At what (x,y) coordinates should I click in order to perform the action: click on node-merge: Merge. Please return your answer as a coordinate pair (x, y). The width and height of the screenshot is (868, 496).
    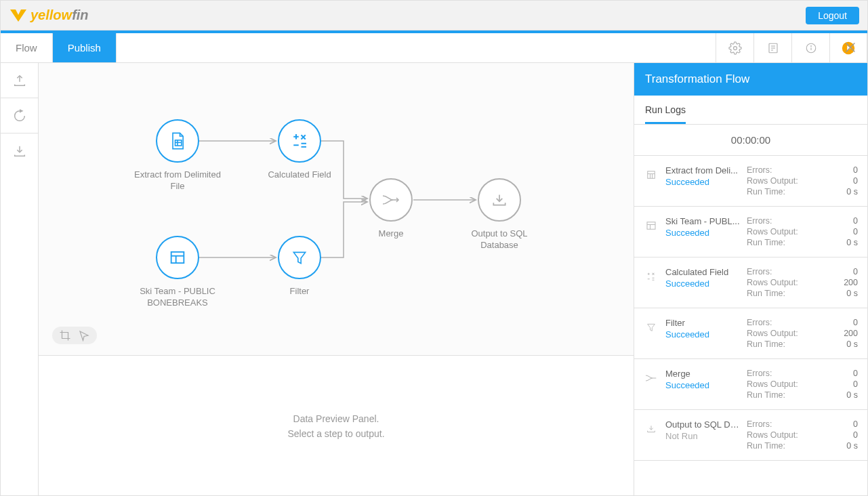
    Looking at the image, I should click on (391, 209).